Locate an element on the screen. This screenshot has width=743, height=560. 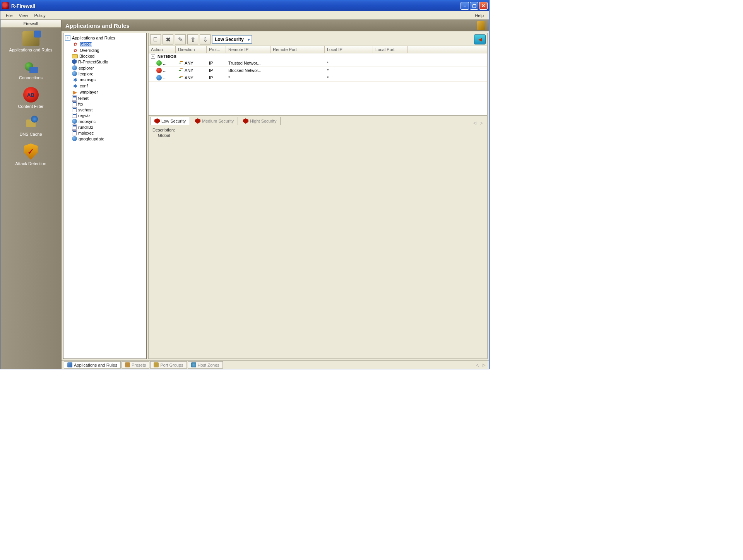
edit-rule-button: ✖ is located at coordinates (168, 39).